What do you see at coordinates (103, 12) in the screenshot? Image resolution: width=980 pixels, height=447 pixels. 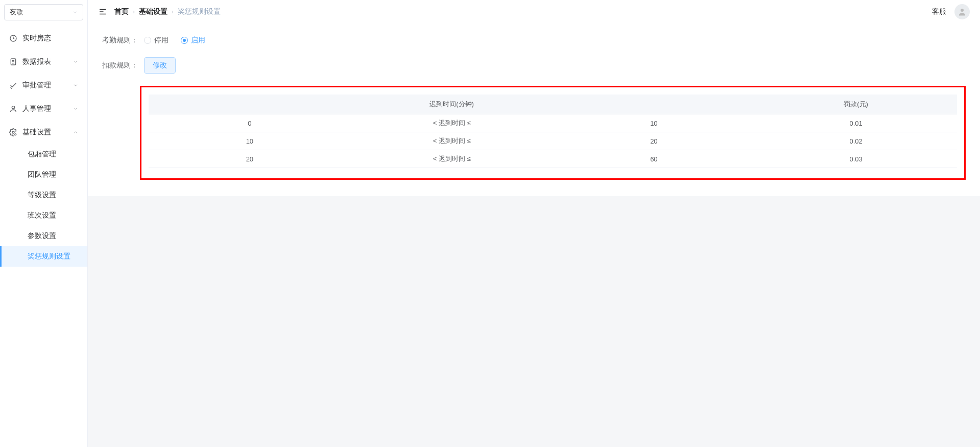 I see `menu-toggle-icon` at bounding box center [103, 12].